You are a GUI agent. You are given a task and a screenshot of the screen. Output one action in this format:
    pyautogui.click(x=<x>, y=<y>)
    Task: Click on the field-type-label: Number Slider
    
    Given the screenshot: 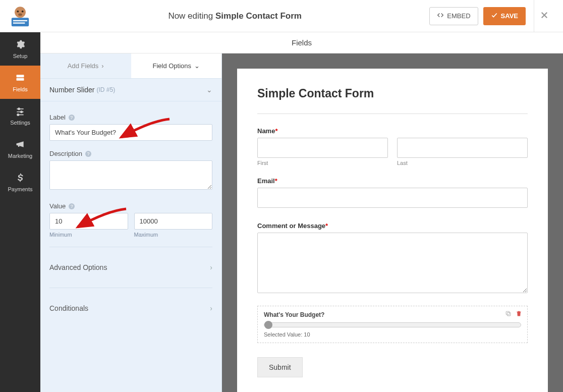 What is the action you would take?
    pyautogui.click(x=72, y=90)
    